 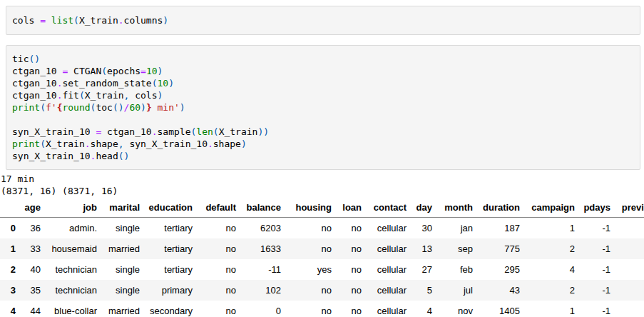 I want to click on table-cell: 295, so click(x=504, y=270).